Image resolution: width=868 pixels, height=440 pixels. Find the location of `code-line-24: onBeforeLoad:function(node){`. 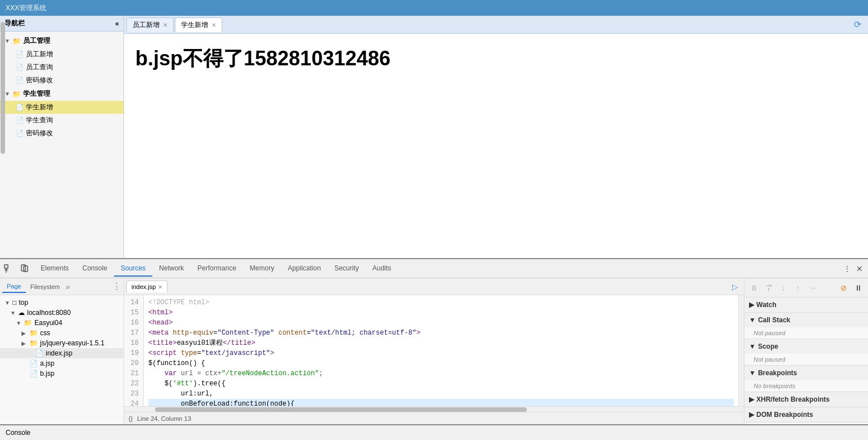

code-line-24: onBeforeLoad:function(node){ is located at coordinates (441, 402).